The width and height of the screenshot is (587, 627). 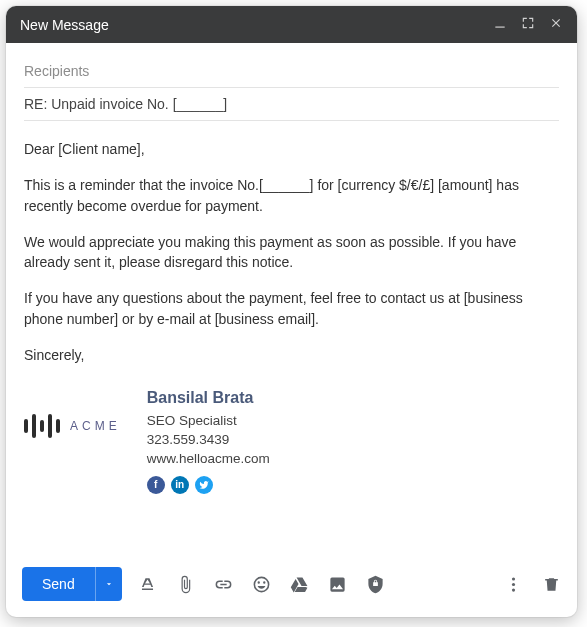 What do you see at coordinates (556, 24) in the screenshot?
I see `close-icon` at bounding box center [556, 24].